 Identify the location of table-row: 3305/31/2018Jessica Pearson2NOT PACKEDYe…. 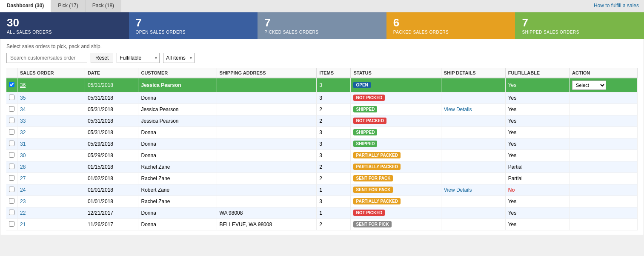
(322, 121).